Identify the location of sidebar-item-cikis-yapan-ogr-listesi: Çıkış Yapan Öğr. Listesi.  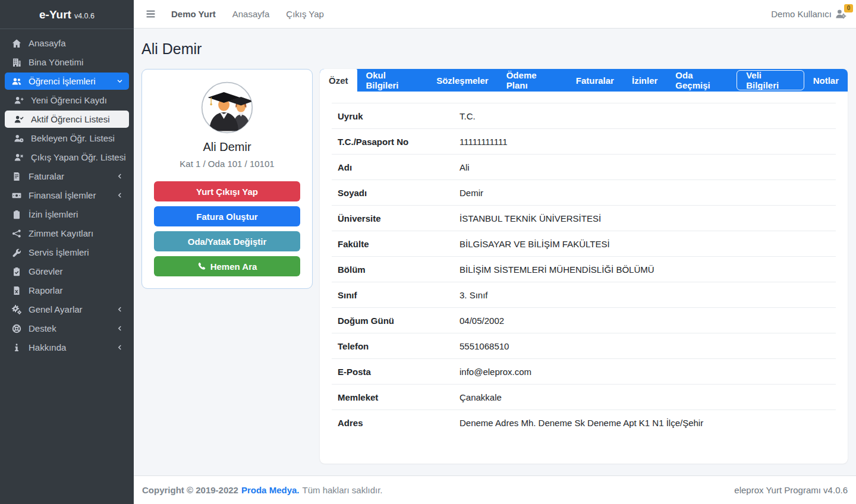
(67, 157).